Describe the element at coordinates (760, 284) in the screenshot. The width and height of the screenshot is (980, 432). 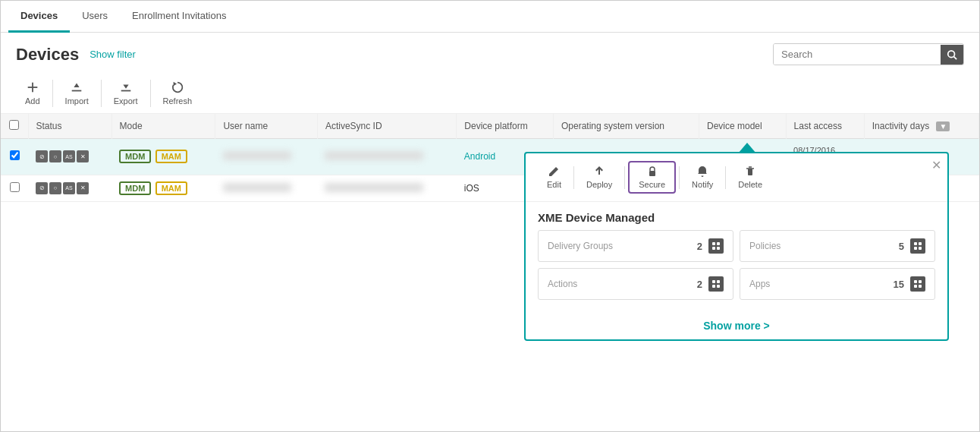
I see `apps-label: Apps` at that location.